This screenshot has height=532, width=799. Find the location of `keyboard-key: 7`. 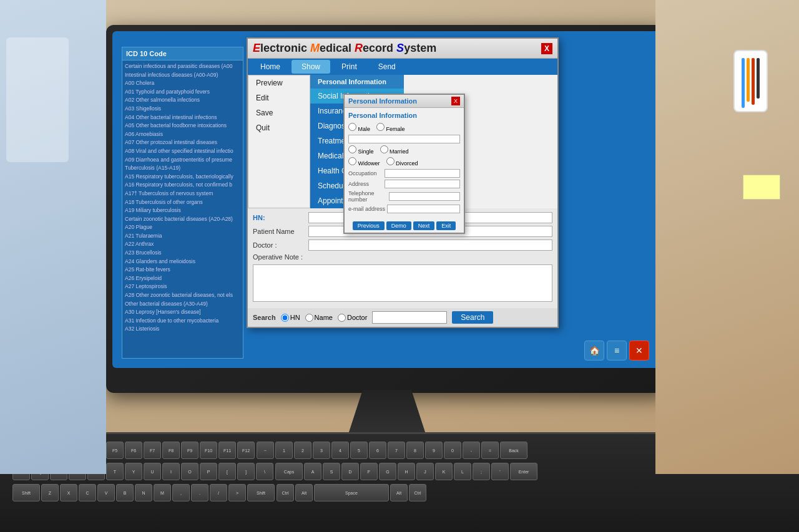

keyboard-key: 7 is located at coordinates (396, 450).